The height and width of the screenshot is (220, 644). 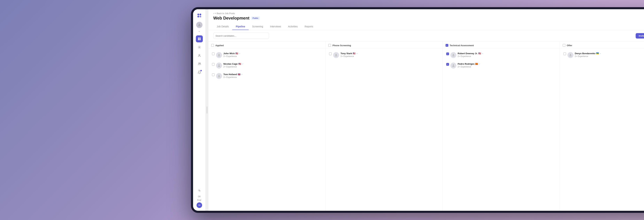 I want to click on applied-checkbox, so click(x=212, y=46).